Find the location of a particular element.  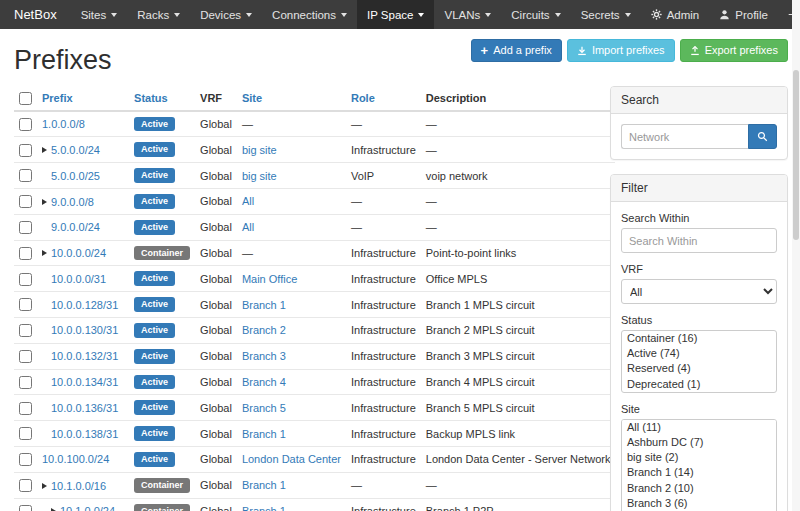

site-value: — is located at coordinates (248, 124).